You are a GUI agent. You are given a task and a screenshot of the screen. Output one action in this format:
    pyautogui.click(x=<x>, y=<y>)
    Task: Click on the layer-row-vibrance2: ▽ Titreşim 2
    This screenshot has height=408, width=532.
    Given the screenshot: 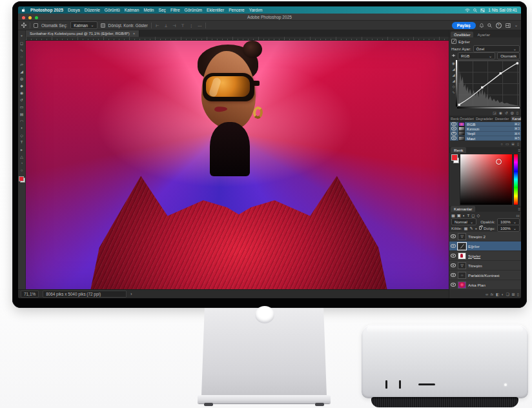 What is the action you would take?
    pyautogui.click(x=486, y=236)
    